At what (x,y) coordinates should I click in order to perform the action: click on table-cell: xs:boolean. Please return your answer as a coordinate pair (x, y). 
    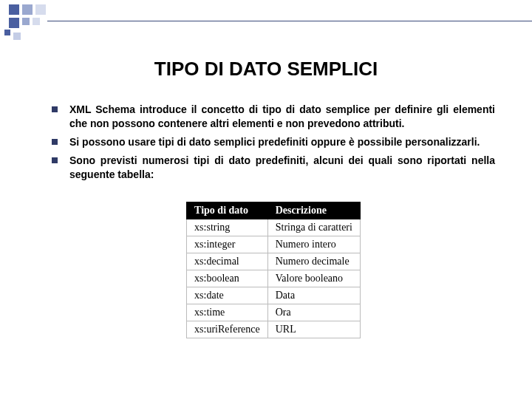
    Looking at the image, I should click on (228, 279).